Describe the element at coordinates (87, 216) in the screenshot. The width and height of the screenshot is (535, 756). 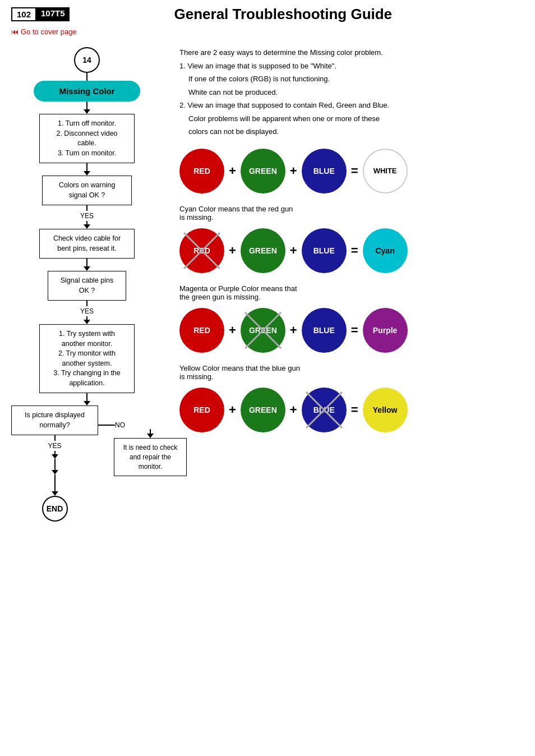
I see `yes-label-1: YES` at that location.